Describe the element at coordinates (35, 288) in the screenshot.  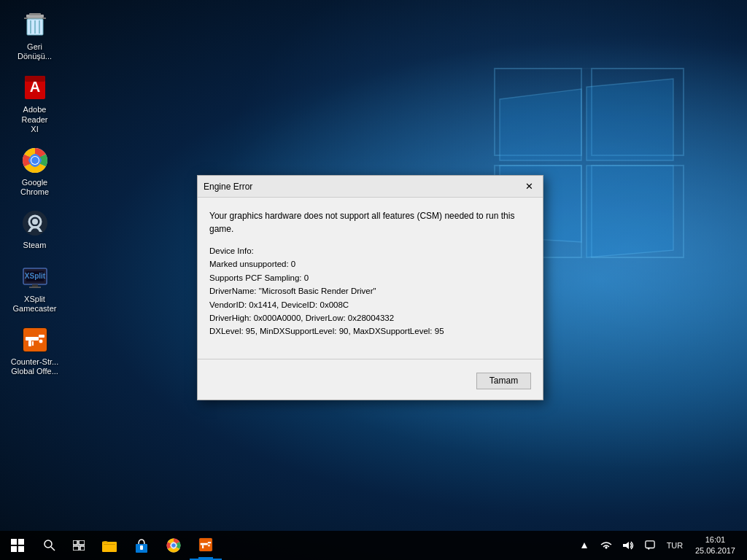
I see `desktop-icon-xsplit: XSplit XSplitGamecaster` at that location.